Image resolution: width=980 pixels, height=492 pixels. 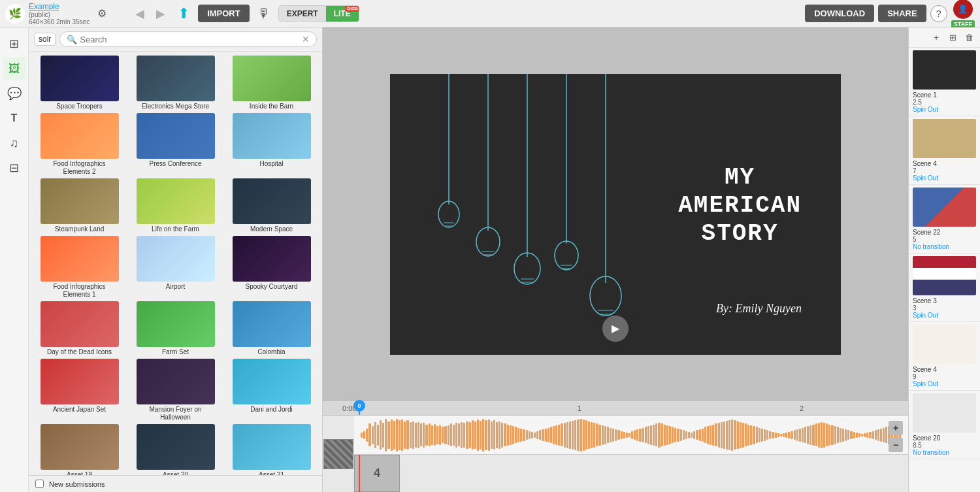 I want to click on undo-button: ◀, so click(x=140, y=14).